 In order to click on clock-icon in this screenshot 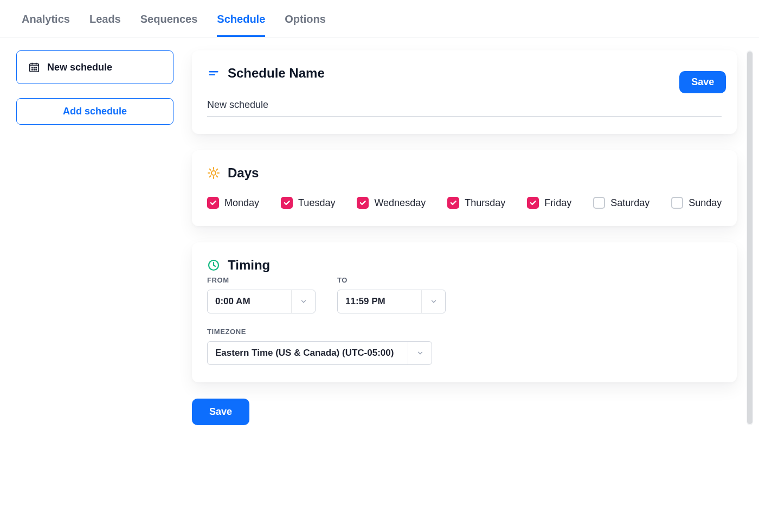, I will do `click(214, 265)`.